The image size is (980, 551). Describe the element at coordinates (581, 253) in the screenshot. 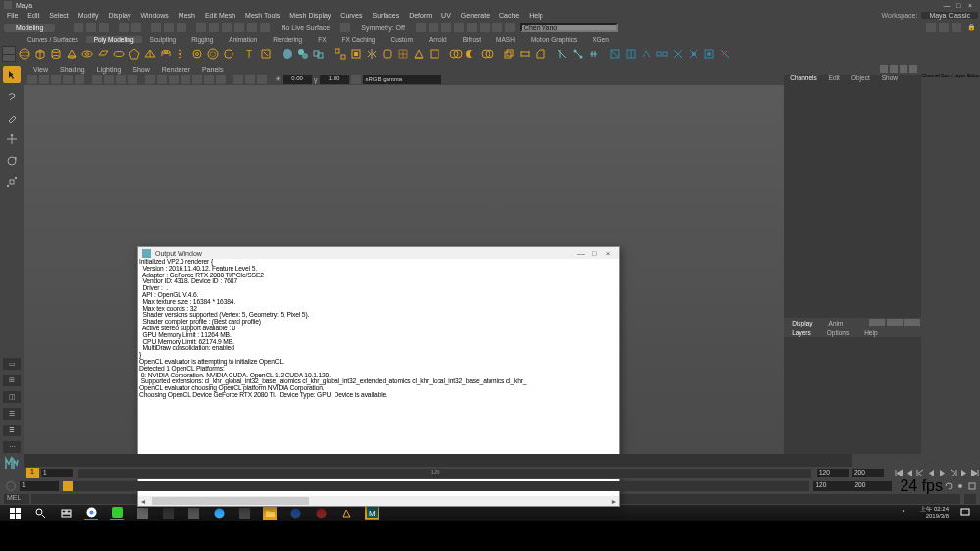

I see `output-minimize-button: —` at that location.